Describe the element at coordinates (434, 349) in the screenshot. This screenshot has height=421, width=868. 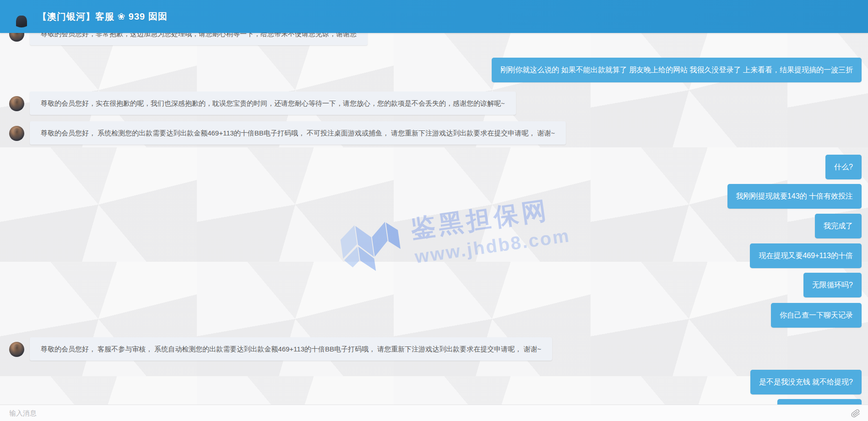
I see `message-row: 尊敬的会员您好， 客服不参与审核， 系统自动检测您的出款需要达到出款金额469+…` at that location.